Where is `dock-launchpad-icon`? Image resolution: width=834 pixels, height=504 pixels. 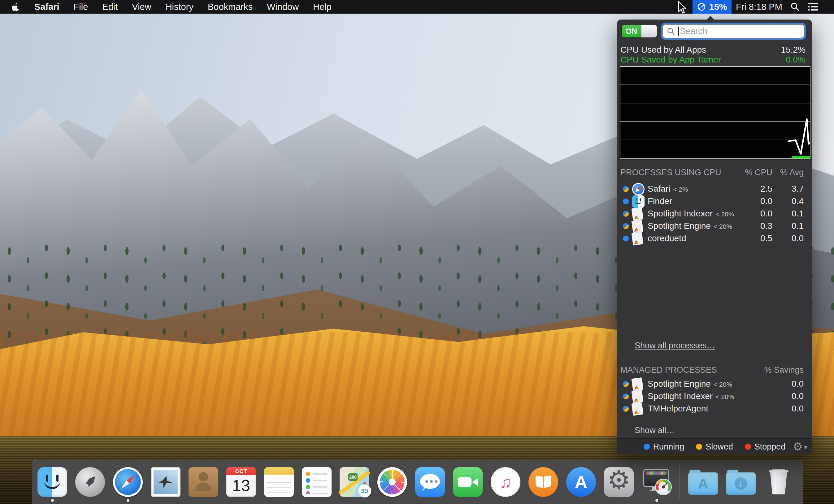
dock-launchpad-icon is located at coordinates (90, 482).